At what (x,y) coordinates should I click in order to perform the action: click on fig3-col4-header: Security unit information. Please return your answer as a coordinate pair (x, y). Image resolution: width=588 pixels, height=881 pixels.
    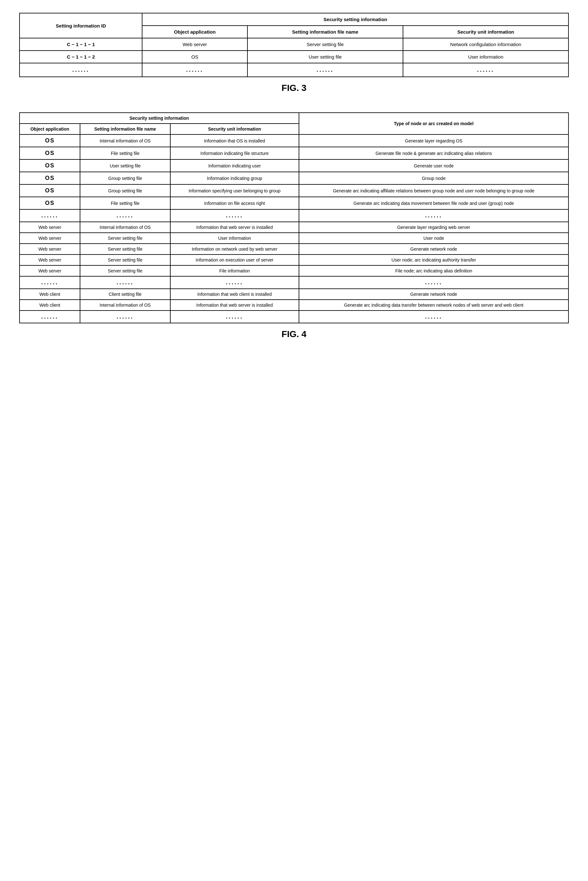
    Looking at the image, I should click on (486, 32).